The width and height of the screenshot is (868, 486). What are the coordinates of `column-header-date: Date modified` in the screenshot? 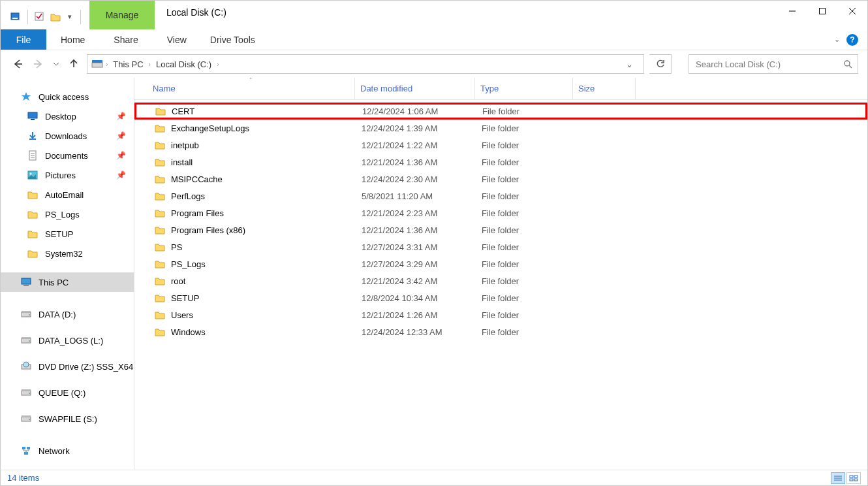 It's located at (415, 89).